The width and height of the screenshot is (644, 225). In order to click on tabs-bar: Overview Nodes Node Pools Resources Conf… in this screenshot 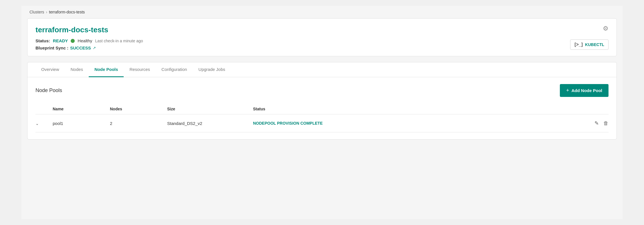, I will do `click(322, 70)`.